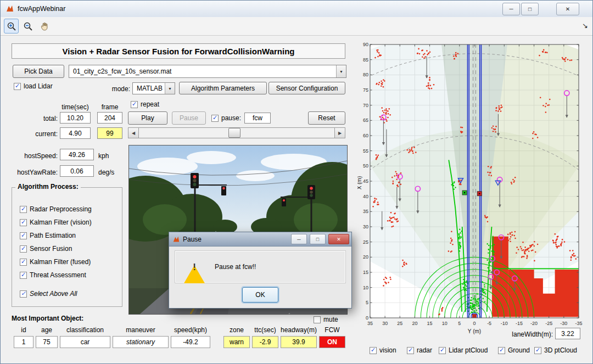  Describe the element at coordinates (463, 350) in the screenshot. I see `layer-checkbox-lidar-ptcloud: Lidar ptCloud` at that location.